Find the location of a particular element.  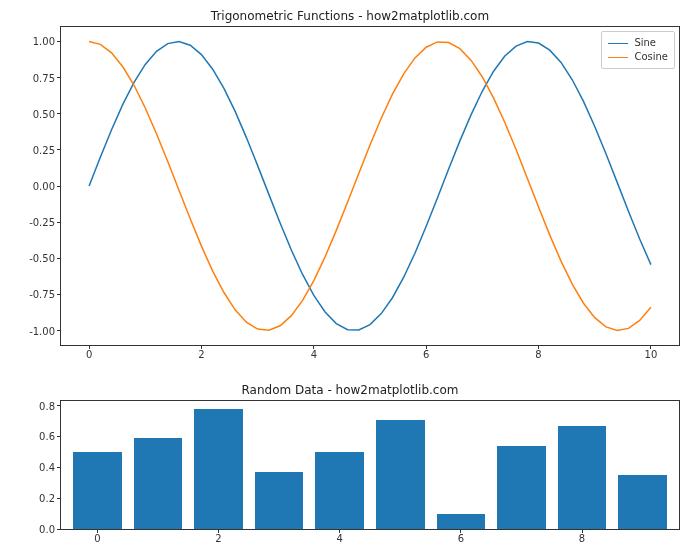

ytick-label: 0.25 is located at coordinates (47, 150).